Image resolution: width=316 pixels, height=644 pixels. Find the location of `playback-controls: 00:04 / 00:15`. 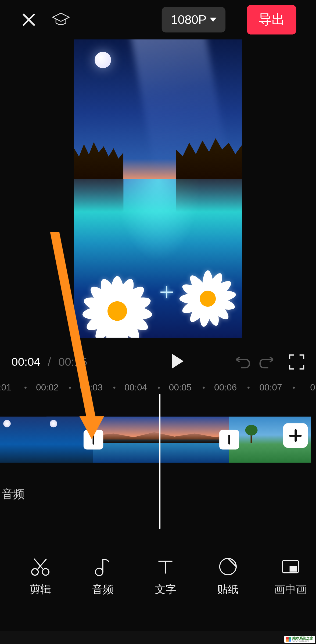

playback-controls: 00:04 / 00:15 is located at coordinates (158, 362).